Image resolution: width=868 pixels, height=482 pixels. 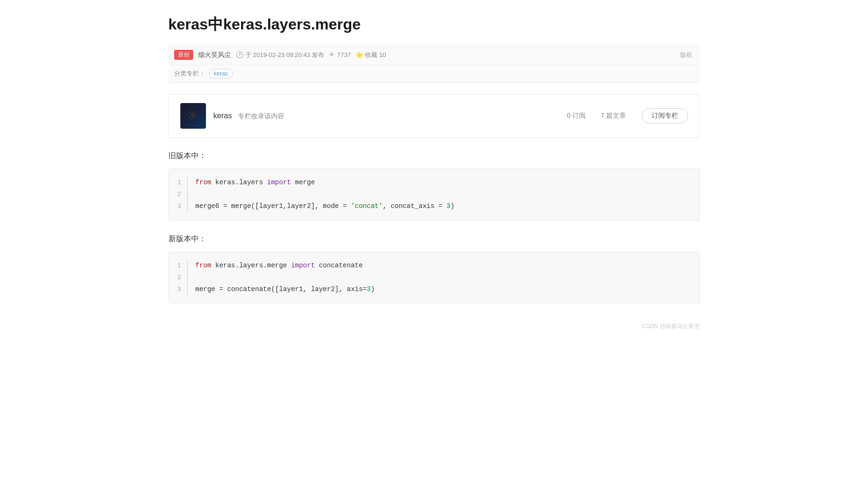 I want to click on new-code-line-1: 1 from keras.layers.merge import concate…, so click(x=434, y=266).